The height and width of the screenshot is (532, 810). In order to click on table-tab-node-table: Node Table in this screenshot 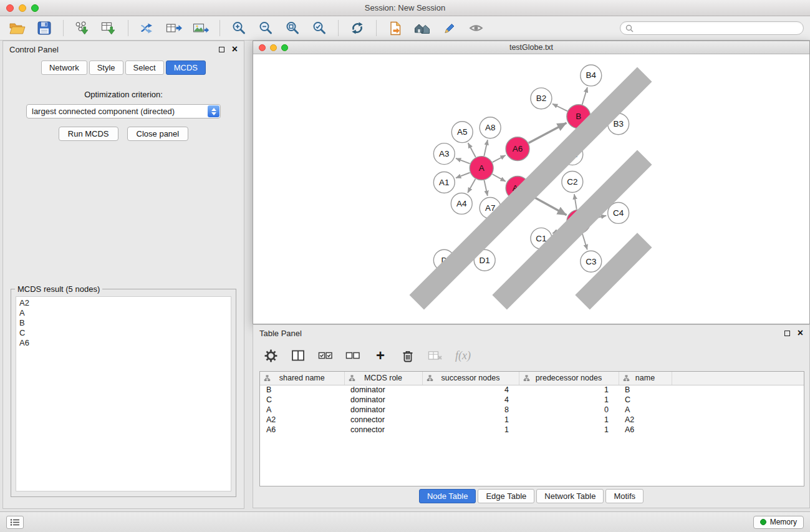, I will do `click(448, 496)`.